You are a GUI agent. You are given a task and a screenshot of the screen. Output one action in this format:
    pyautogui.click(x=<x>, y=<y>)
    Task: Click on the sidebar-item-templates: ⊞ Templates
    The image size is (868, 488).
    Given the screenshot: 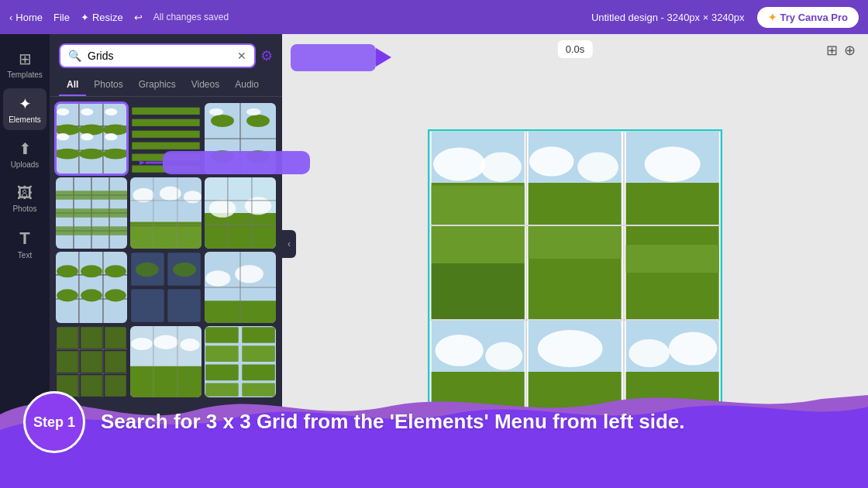 What is the action you would take?
    pyautogui.click(x=25, y=64)
    